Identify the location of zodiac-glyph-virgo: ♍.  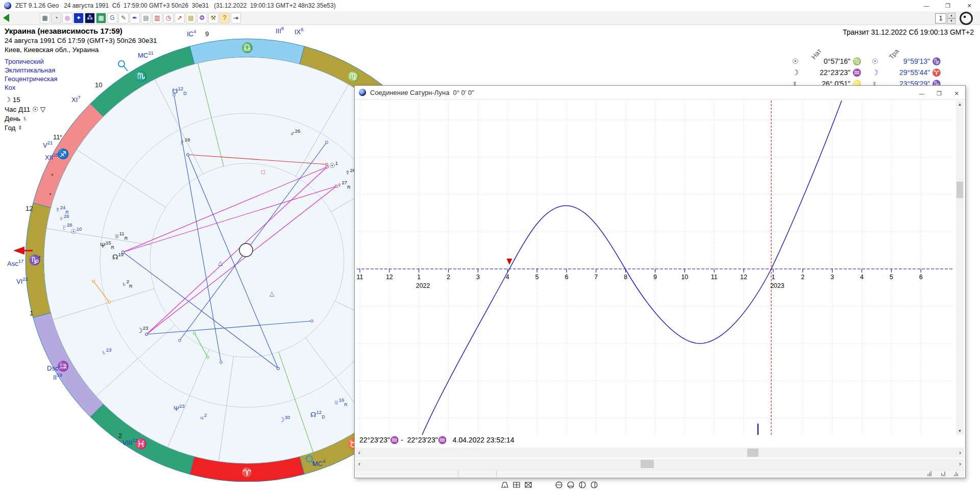
(353, 77).